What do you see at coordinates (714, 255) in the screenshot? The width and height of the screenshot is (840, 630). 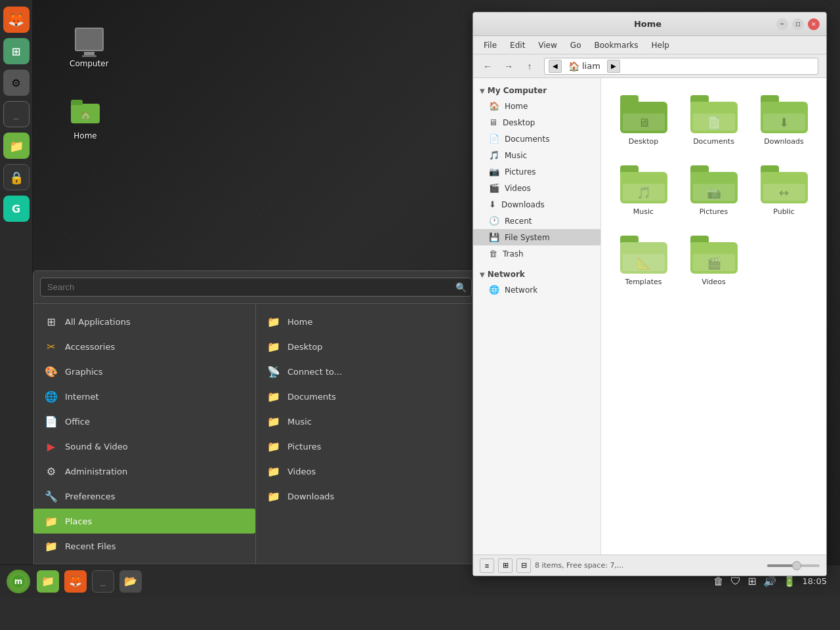 I see `folder-videos-icon: 🎬` at bounding box center [714, 255].